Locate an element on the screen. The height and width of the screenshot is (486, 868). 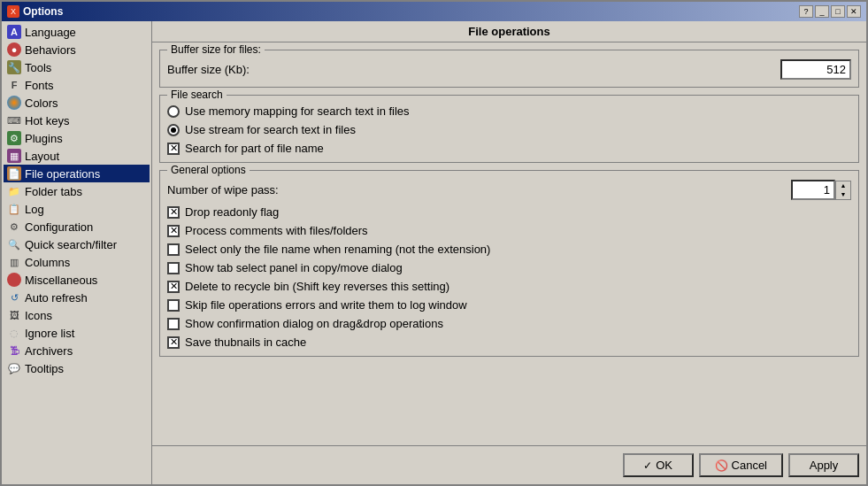
buffer-group-title: Buffer size for files: is located at coordinates (216, 50).